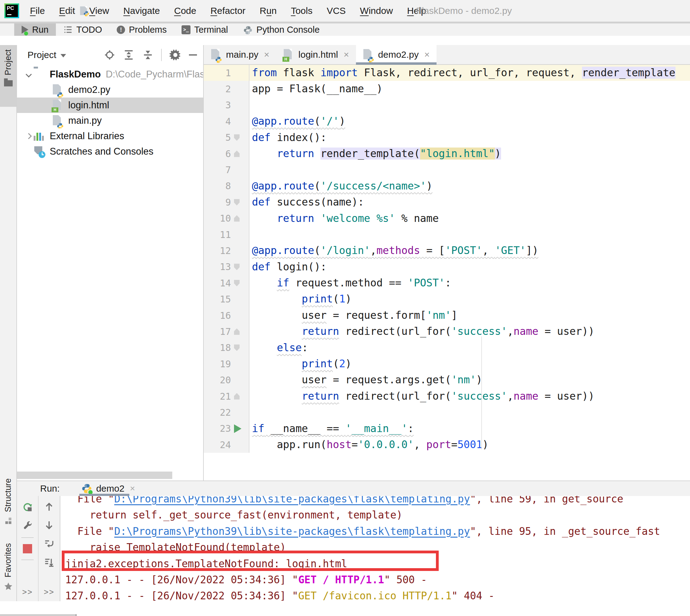 The width and height of the screenshot is (690, 616). I want to click on expand-all-icon, so click(129, 55).